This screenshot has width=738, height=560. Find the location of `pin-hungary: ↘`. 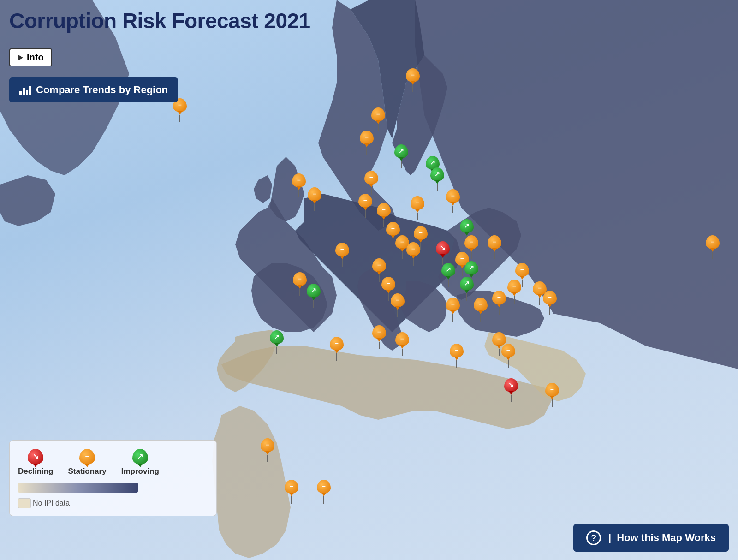

pin-hungary: ↘ is located at coordinates (443, 253).